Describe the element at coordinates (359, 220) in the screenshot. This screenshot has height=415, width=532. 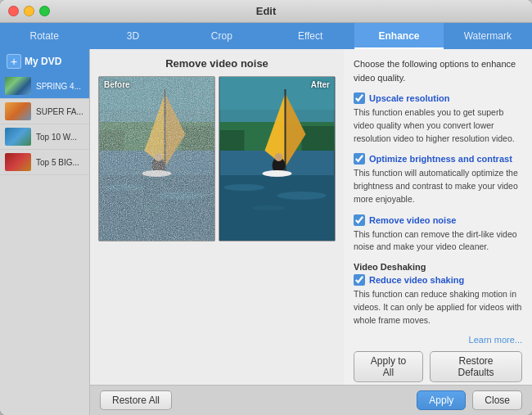
I see `noise-checkbox` at that location.